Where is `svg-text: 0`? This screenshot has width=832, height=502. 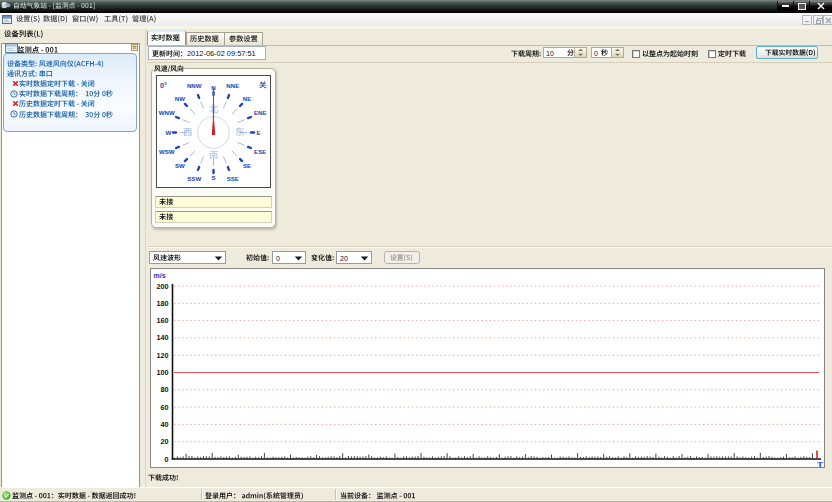 svg-text: 0 is located at coordinates (167, 460).